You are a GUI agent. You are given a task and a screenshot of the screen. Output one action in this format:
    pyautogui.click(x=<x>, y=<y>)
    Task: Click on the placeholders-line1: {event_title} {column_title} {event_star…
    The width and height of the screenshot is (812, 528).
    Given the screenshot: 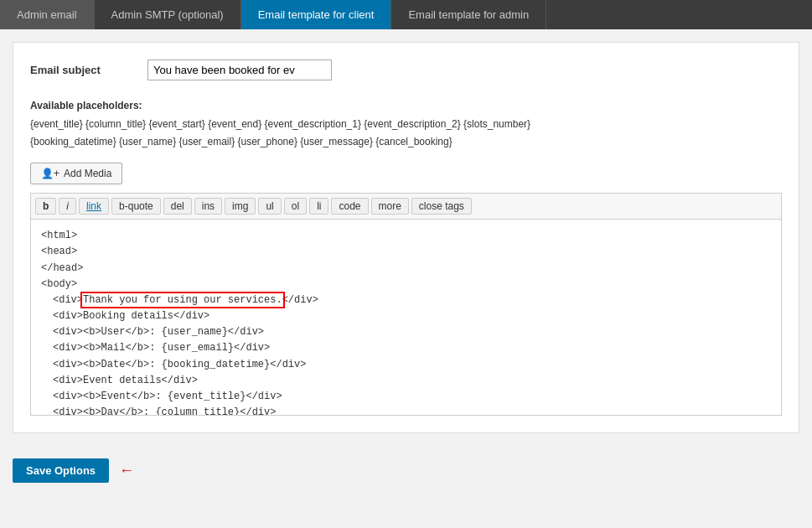 What is the action you would take?
    pyautogui.click(x=406, y=124)
    